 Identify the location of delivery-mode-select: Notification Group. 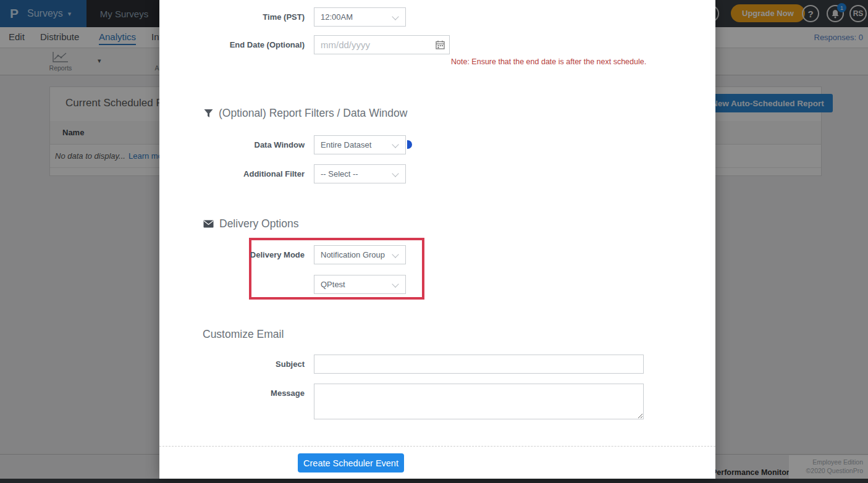
(360, 254).